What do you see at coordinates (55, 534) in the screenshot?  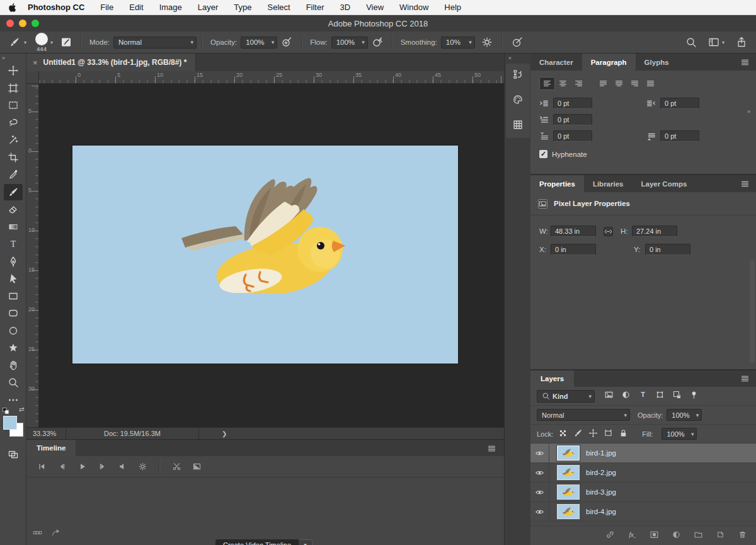 I see `timeline-export-arrow-button` at bounding box center [55, 534].